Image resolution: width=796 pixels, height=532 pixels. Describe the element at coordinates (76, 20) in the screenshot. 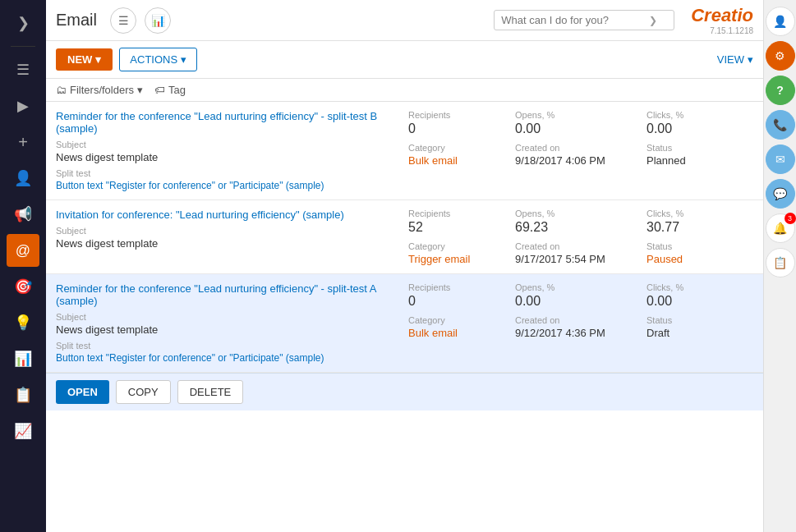

I see `page-title: Email` at that location.